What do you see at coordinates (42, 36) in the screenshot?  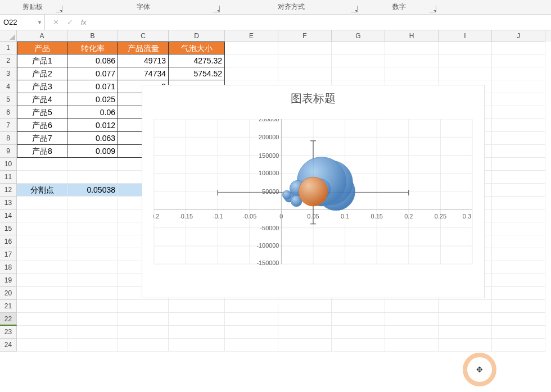 I see `column-header: A` at bounding box center [42, 36].